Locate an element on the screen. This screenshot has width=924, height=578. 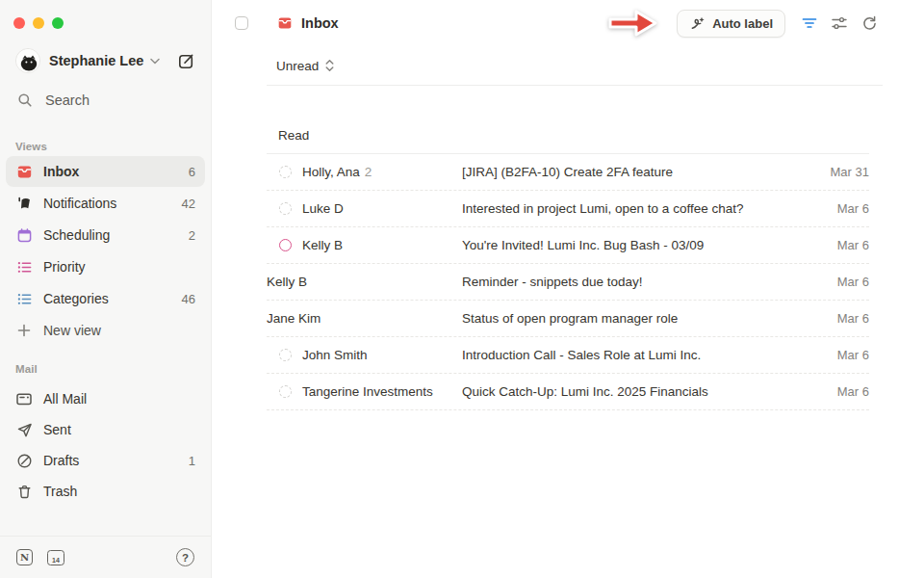
unread-count: 2 is located at coordinates (192, 235).